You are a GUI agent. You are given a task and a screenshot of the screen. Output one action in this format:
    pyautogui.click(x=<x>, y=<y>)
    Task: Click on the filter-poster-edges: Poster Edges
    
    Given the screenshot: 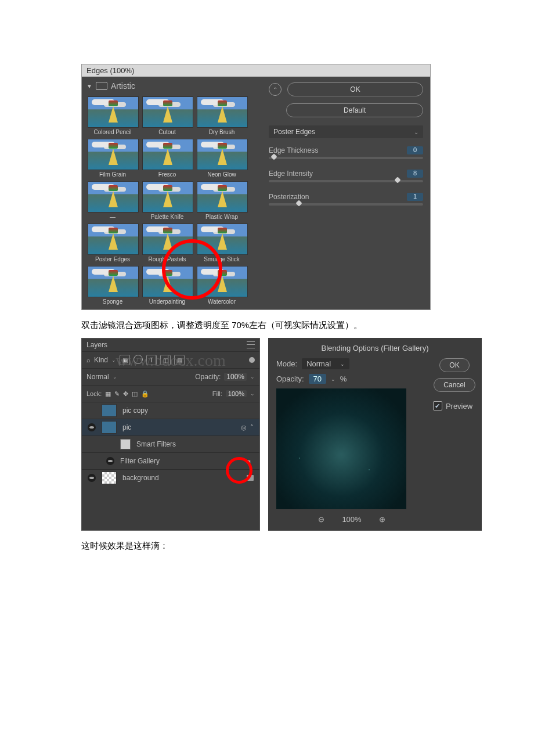 What is the action you would take?
    pyautogui.click(x=113, y=243)
    